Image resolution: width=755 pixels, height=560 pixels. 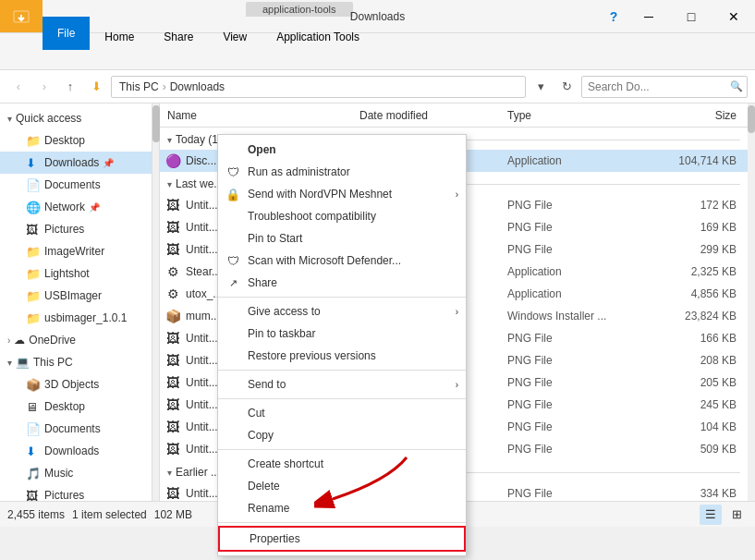 What do you see at coordinates (318, 37) in the screenshot?
I see `tab-application-tools: Application Tools` at bounding box center [318, 37].